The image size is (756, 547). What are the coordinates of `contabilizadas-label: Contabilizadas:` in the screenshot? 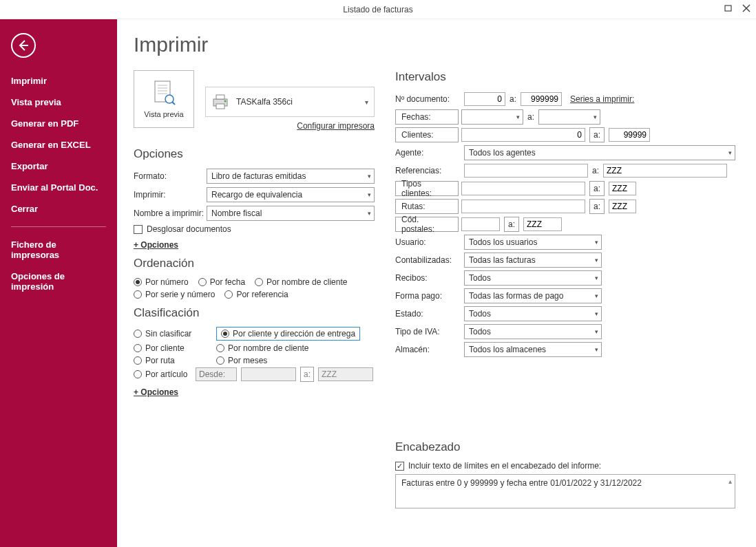 It's located at (430, 260).